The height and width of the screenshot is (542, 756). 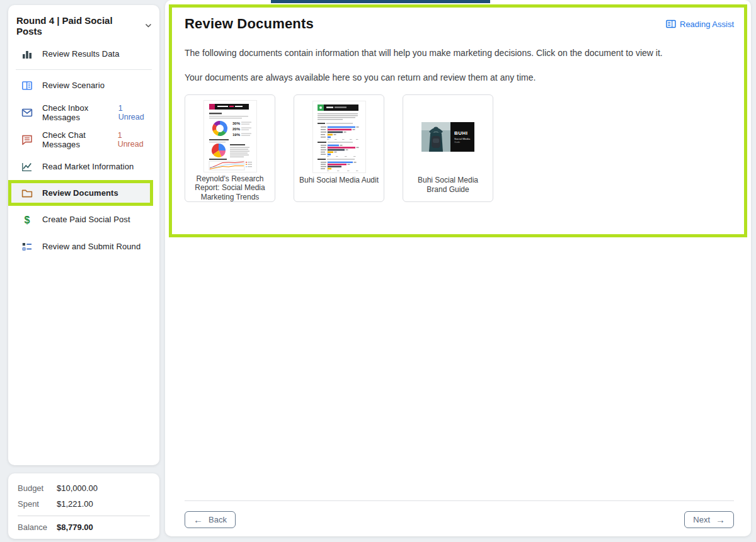 What do you see at coordinates (149, 26) in the screenshot?
I see `chevron-down-icon` at bounding box center [149, 26].